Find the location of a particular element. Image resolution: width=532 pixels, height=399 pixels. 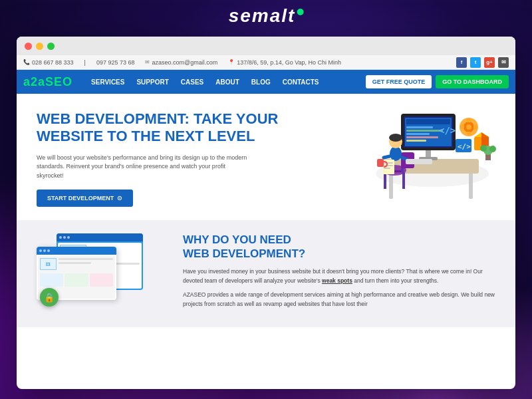

maximize-button is located at coordinates (51, 47).